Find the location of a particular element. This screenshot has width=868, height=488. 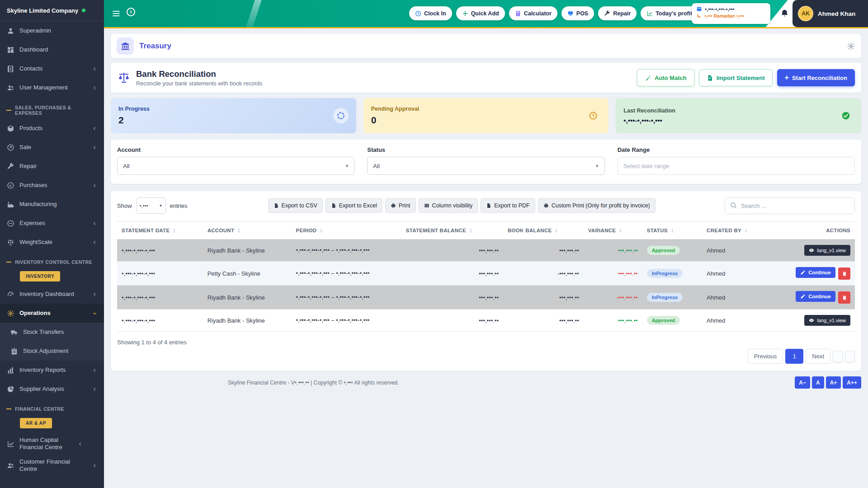

sidebar-item-contacts: Contacts is located at coordinates (52, 69).